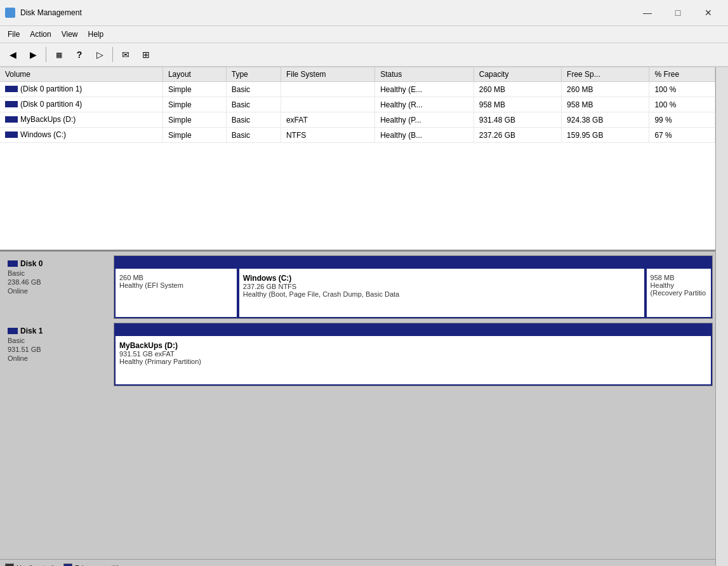  I want to click on disk-1-status: Online, so click(58, 358).